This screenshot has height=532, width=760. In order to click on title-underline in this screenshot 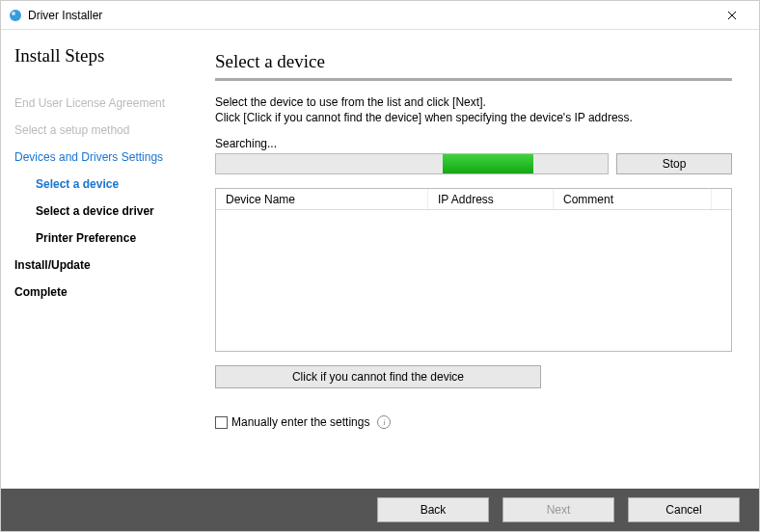, I will do `click(474, 79)`.